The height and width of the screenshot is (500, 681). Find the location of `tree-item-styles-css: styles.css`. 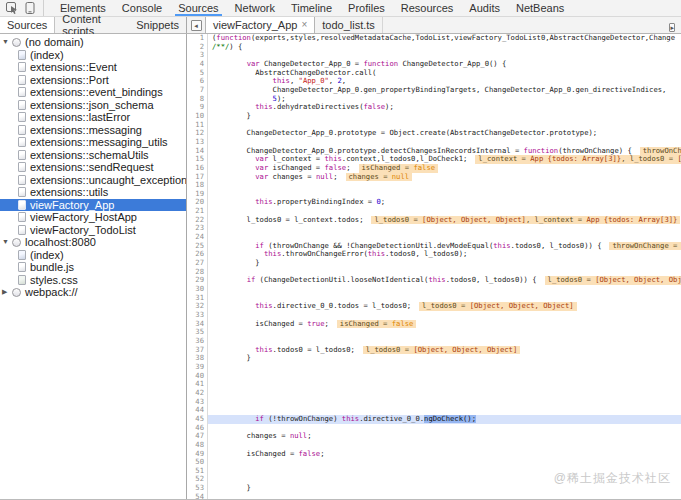

tree-item-styles-css: styles.css is located at coordinates (93, 280).